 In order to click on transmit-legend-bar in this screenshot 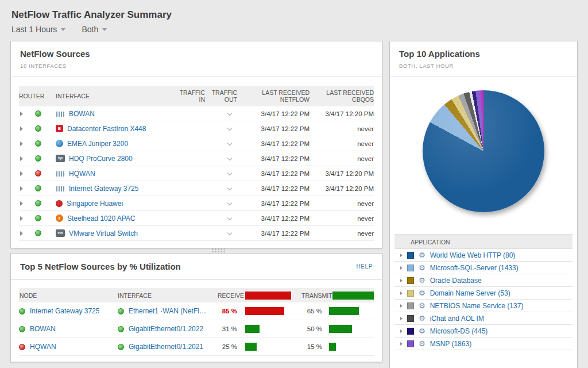, I will do `click(353, 296)`.